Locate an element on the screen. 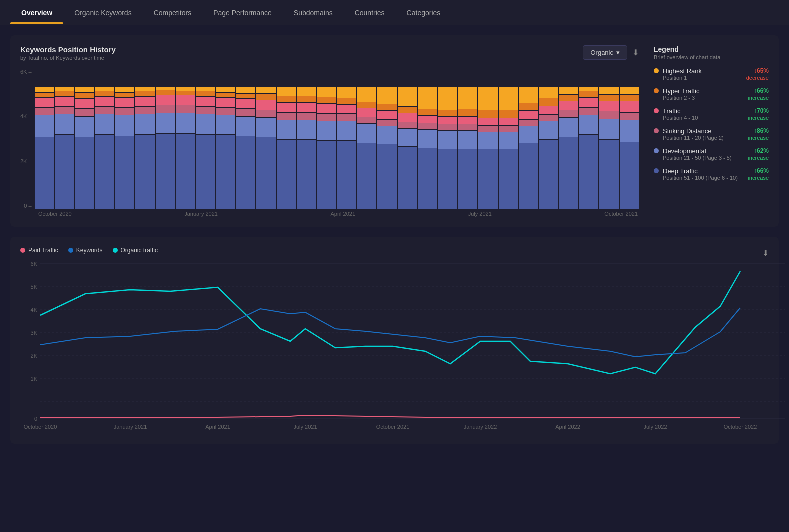  nav-item-page-performance: Page Performance is located at coordinates (242, 13).